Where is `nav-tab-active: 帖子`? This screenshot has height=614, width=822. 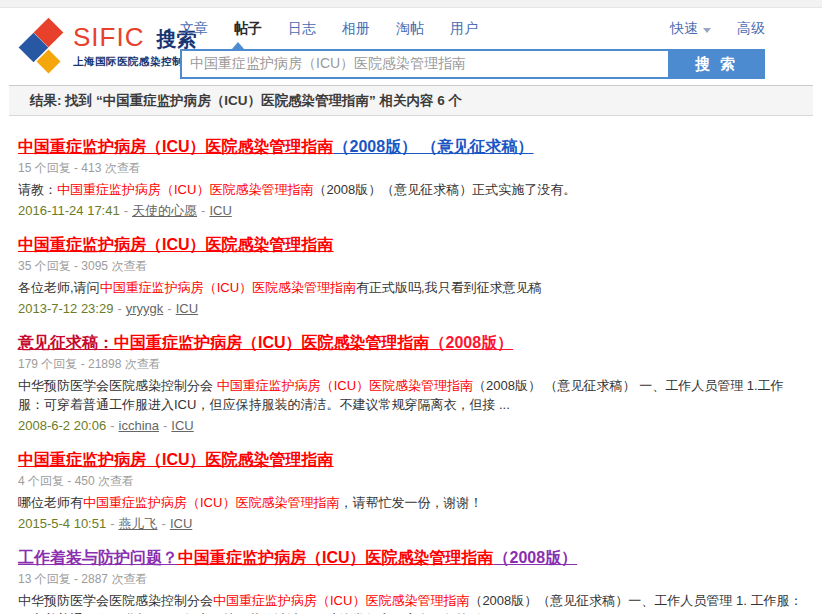 nav-tab-active: 帖子 is located at coordinates (248, 29).